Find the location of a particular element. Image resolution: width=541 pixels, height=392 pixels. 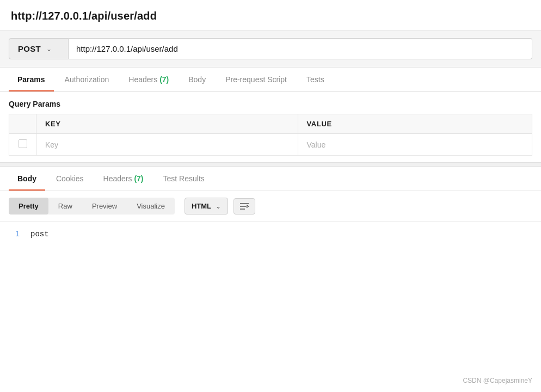

code-content-1: post is located at coordinates (40, 234).